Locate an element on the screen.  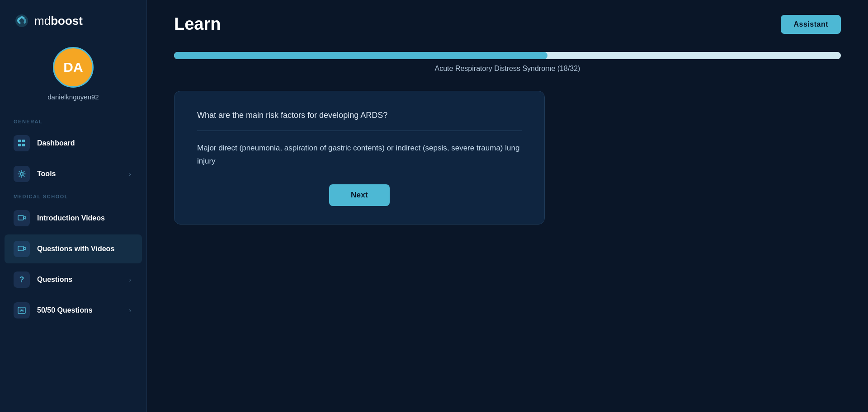
medical-section-label: MEDICAL SCHOOL is located at coordinates (73, 196).